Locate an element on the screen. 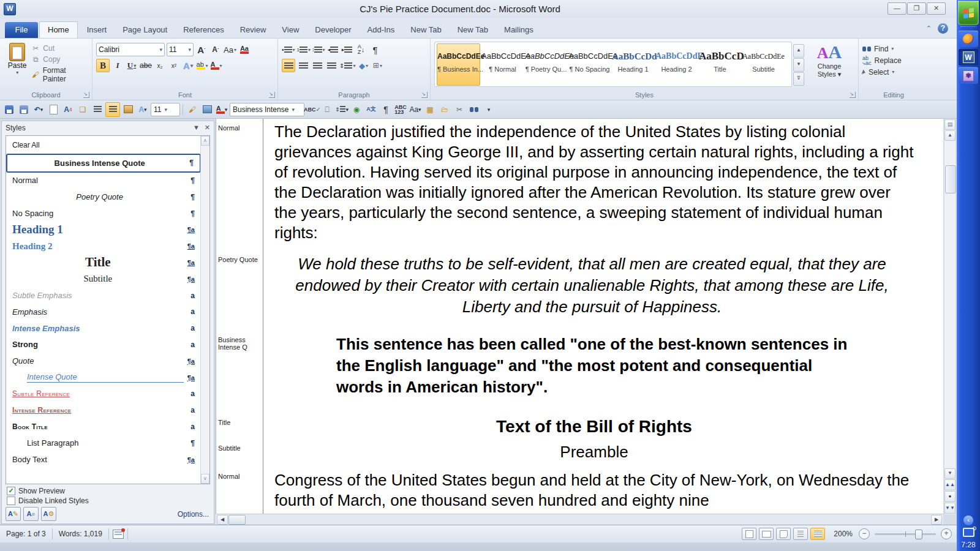 Image resolution: width=980 pixels, height=551 pixels. tab-references: References is located at coordinates (203, 30).